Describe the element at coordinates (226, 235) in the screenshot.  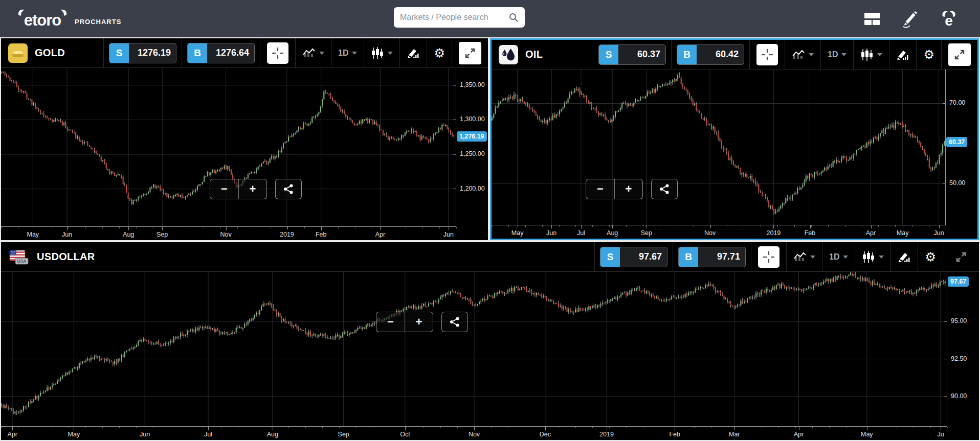
I see `time-axis-label: Nov` at that location.